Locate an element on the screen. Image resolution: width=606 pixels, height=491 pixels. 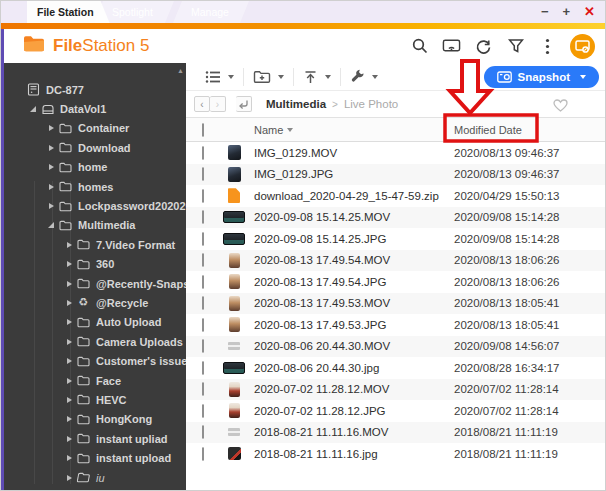
favorite-heart-icon is located at coordinates (560, 107).